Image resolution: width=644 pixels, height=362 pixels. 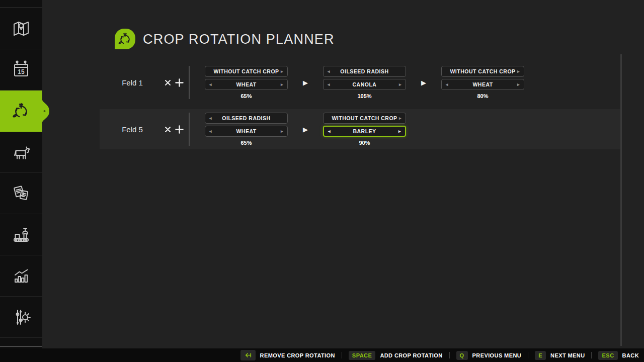 What do you see at coordinates (411, 355) in the screenshot?
I see `hotkey-label: ADD CROP ROTATION` at bounding box center [411, 355].